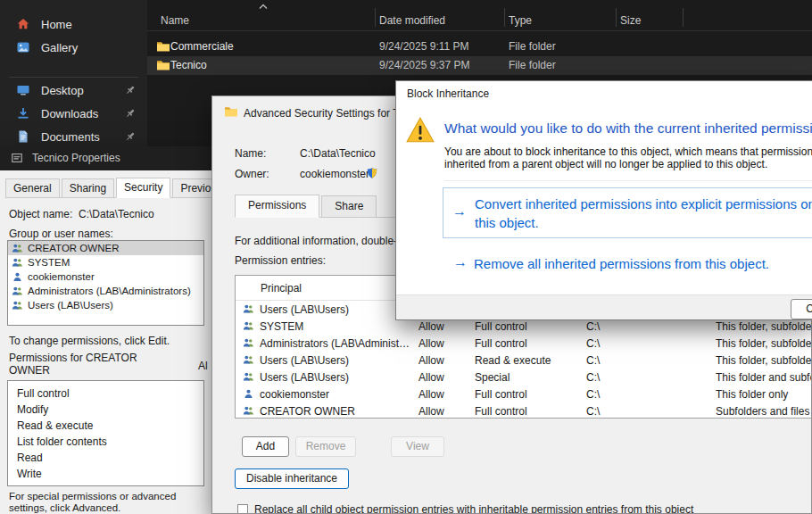 The height and width of the screenshot is (514, 812). I want to click on file-row-tecnico: Tecnico 9/24/2025 9:37 PM File folder, so click(480, 66).